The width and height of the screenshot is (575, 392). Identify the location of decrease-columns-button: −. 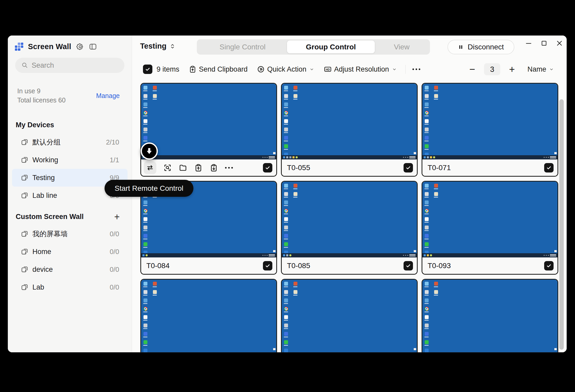
(472, 69).